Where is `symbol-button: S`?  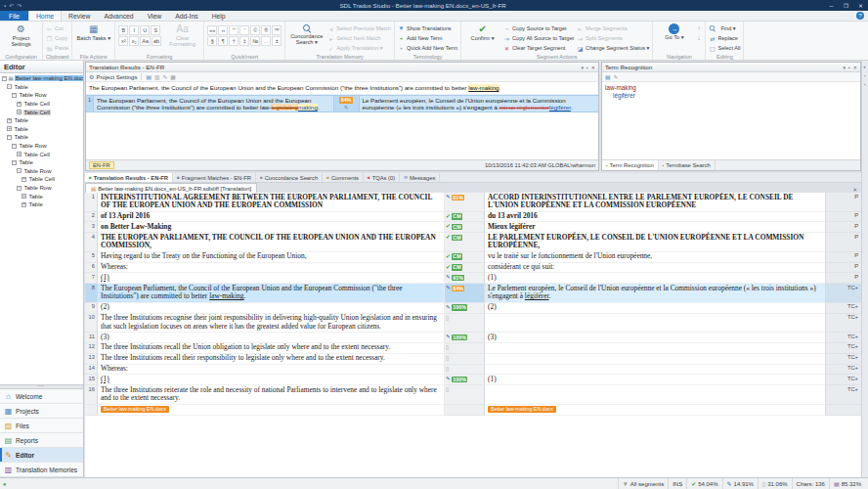
symbol-button: S is located at coordinates (155, 30).